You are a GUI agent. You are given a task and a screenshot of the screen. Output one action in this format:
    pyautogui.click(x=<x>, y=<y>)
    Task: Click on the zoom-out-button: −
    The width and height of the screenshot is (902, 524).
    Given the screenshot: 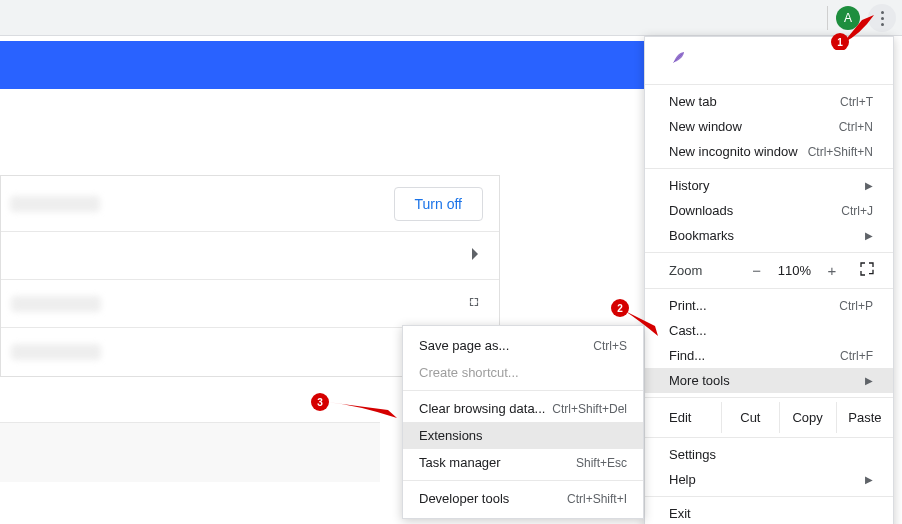 What is the action you would take?
    pyautogui.click(x=757, y=270)
    